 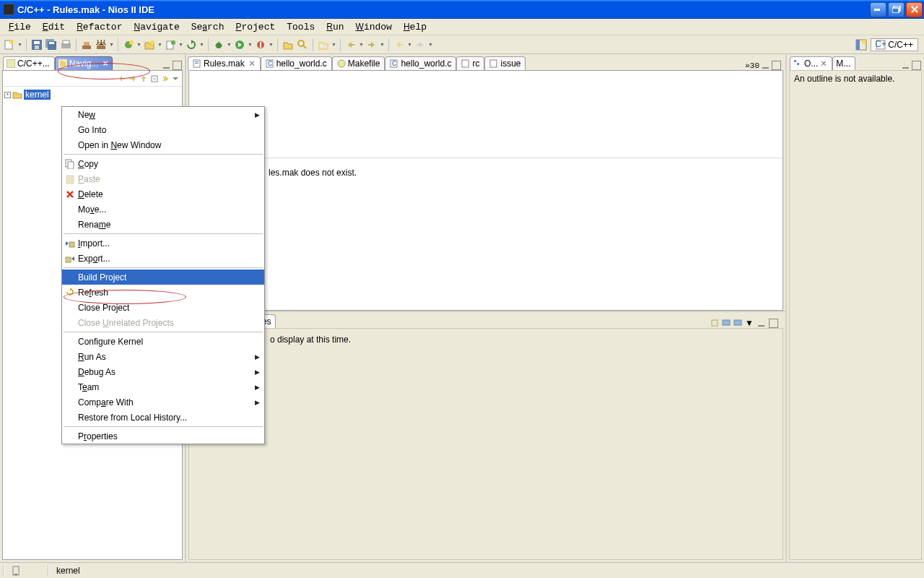 What do you see at coordinates (300, 27) in the screenshot?
I see `menu-tools: Tools` at bounding box center [300, 27].